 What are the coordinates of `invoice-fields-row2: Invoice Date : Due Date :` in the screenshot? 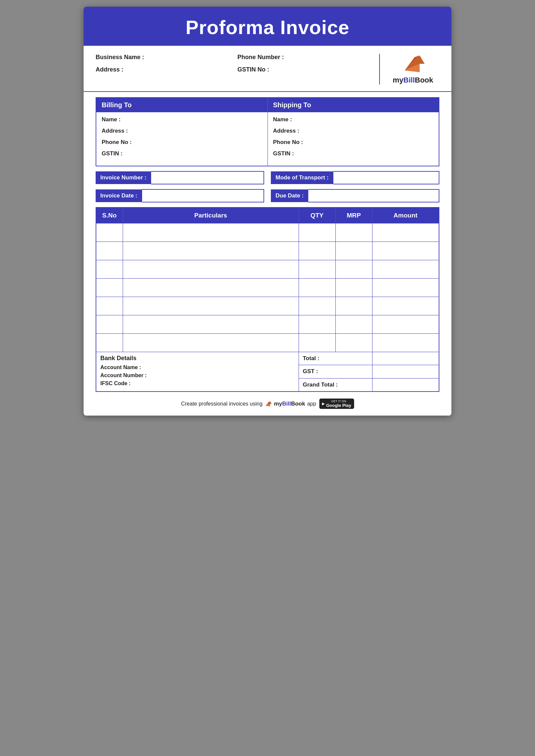 It's located at (268, 196).